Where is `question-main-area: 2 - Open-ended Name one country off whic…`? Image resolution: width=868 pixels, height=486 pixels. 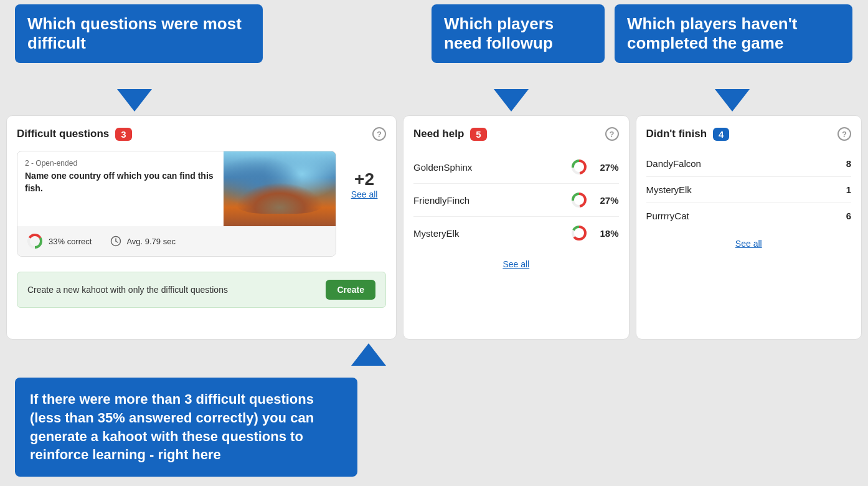
question-main-area: 2 - Open-ended Name one country off whic… is located at coordinates (202, 208).